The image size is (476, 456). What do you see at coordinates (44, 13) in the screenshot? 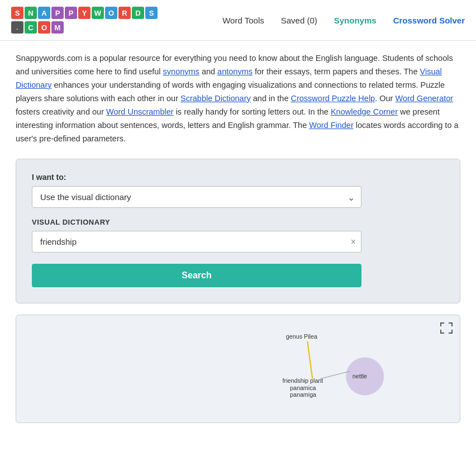
I see `logo-tile-a: A` at bounding box center [44, 13].